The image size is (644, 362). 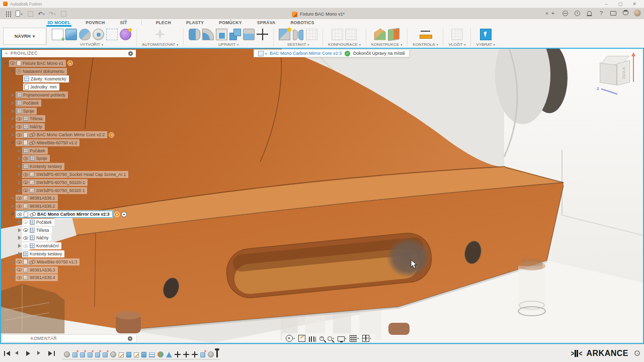 What do you see at coordinates (57, 34) in the screenshot?
I see `sketch-tool-icon` at bounding box center [57, 34].